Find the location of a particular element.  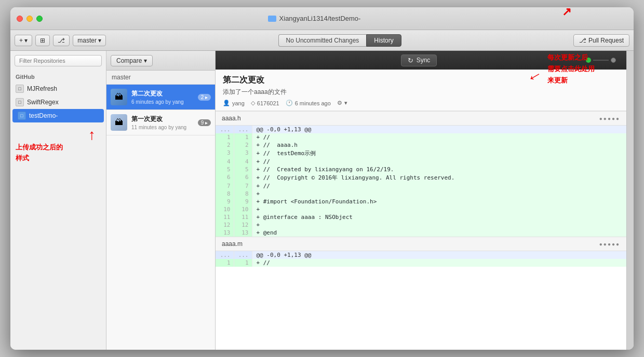

chevron-down-icon: ▾ is located at coordinates (346, 103).